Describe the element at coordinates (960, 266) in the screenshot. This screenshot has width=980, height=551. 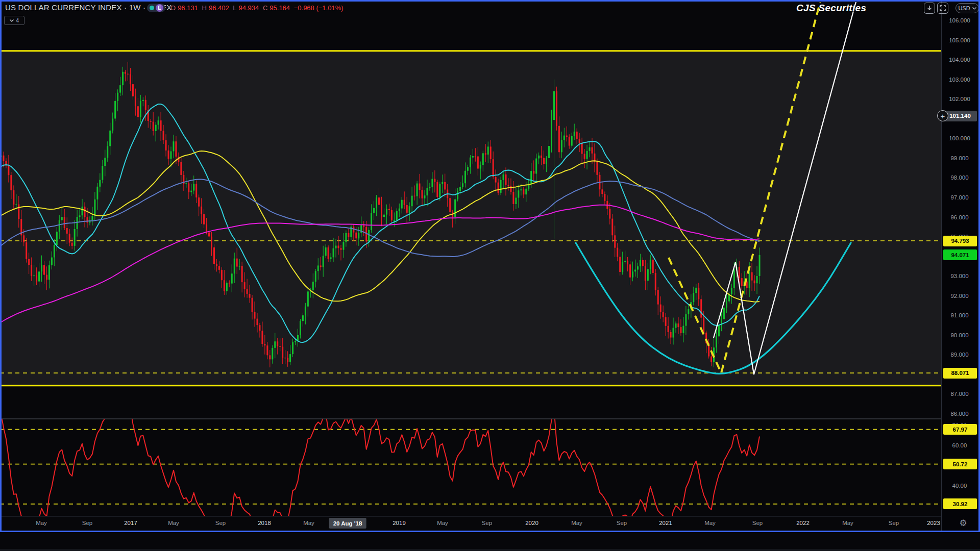
I see `price-axis: 106.000105.000104.000103.000102.000100.0…` at that location.